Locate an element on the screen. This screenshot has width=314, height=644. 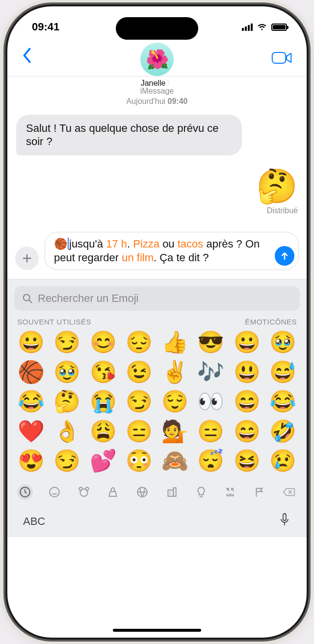
emoji-cell: 😉 is located at coordinates (139, 372).